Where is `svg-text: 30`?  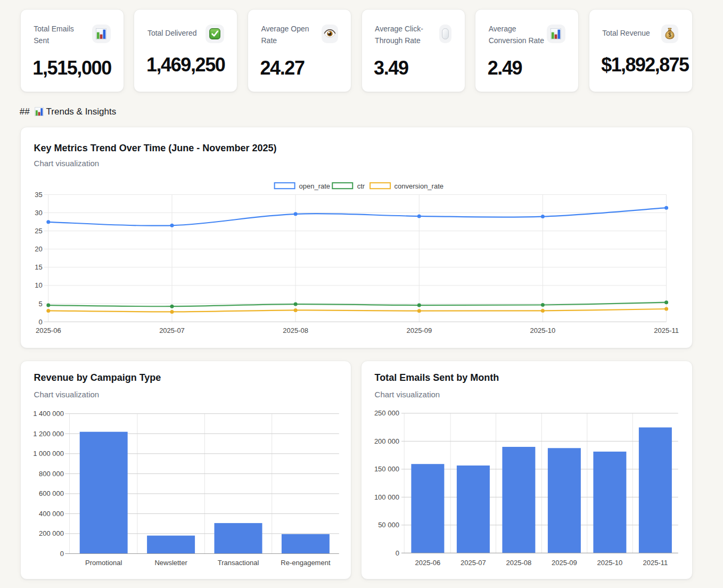
svg-text: 30 is located at coordinates (38, 212).